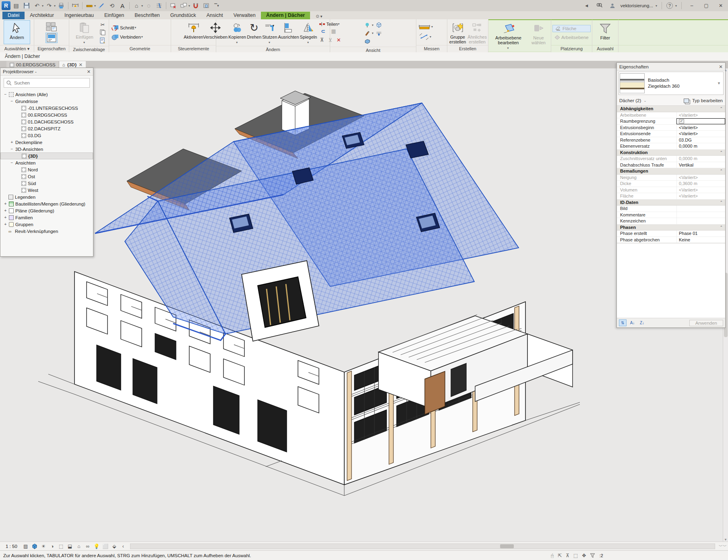 The image size is (728, 560). I want to click on help-icon: ?, so click(670, 6).